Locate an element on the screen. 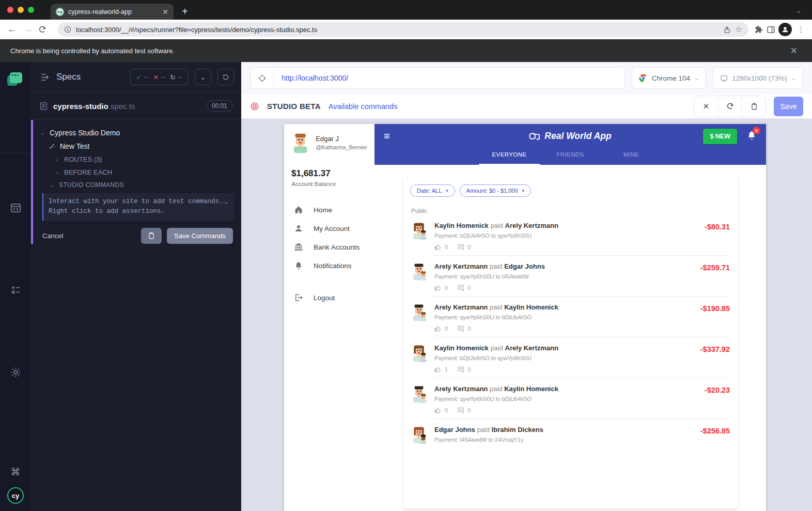 The height and width of the screenshot is (511, 812). copy-studio-button is located at coordinates (754, 106).